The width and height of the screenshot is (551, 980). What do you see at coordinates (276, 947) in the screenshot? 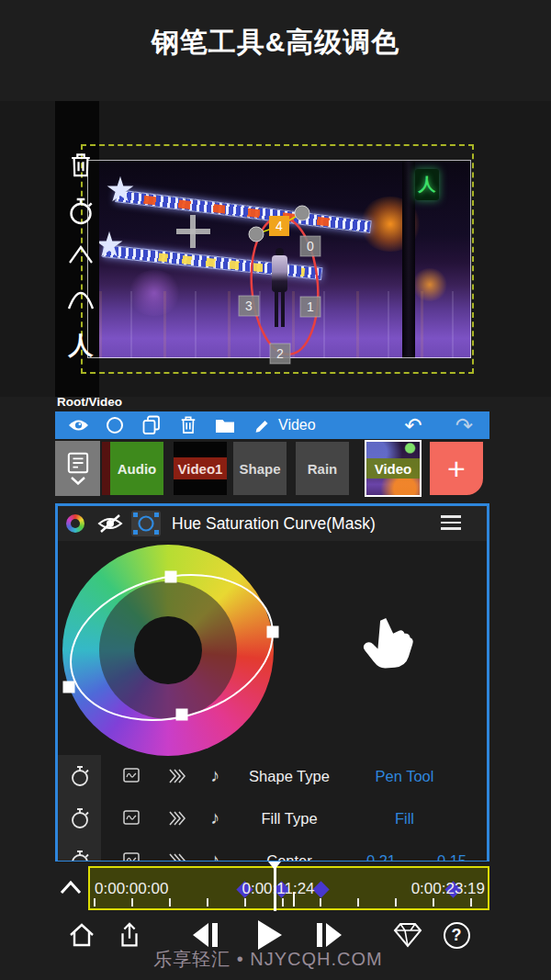
I see `bottom-toolbar: ? 乐享轻汇 • NJYCQH.COM` at bounding box center [276, 947].